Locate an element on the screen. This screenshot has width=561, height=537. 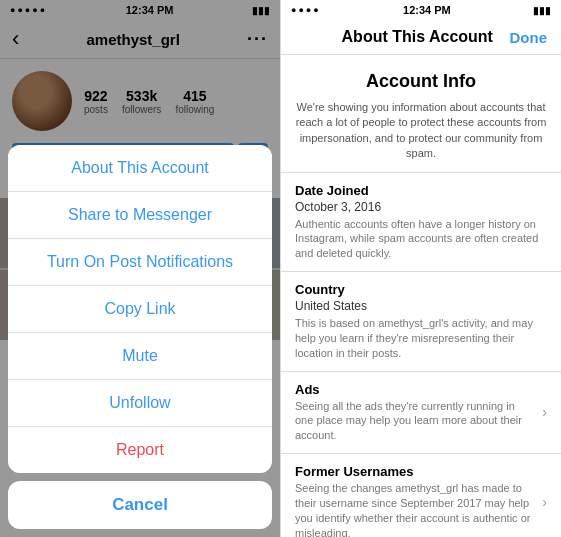
info-row-ads: Ads Seeing all the ads they're currently… is located at coordinates (421, 414).